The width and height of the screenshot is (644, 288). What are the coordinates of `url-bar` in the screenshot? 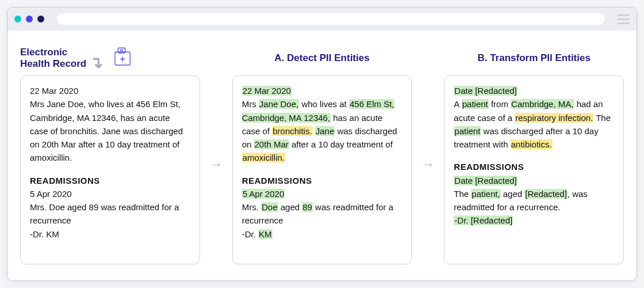 It's located at (331, 19).